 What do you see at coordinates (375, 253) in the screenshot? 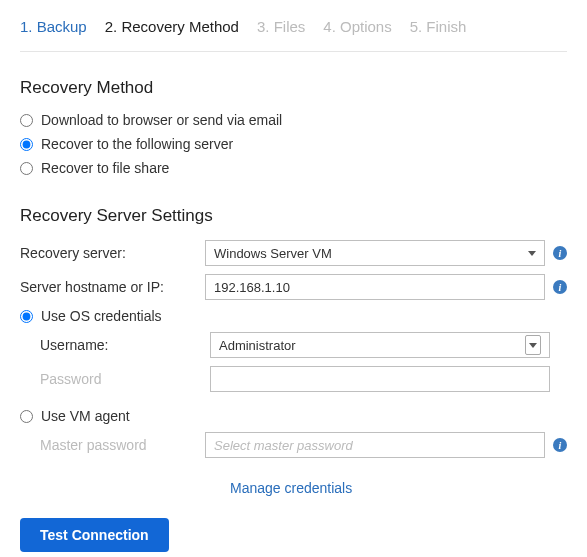
I see `recovery-server-select: Windows Server VM` at bounding box center [375, 253].